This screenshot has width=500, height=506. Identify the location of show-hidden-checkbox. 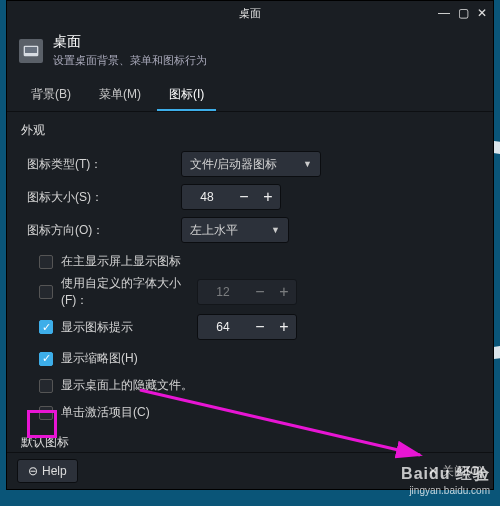
(46, 386).